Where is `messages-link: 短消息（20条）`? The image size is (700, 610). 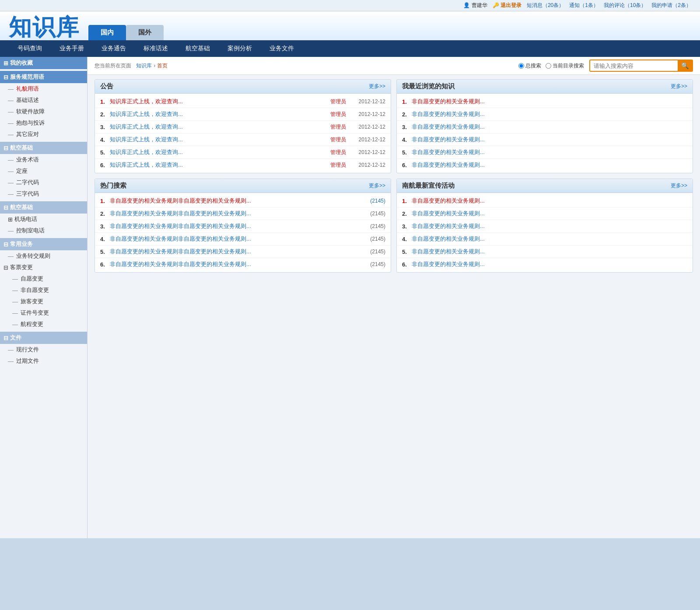
messages-link: 短消息（20条） is located at coordinates (545, 5).